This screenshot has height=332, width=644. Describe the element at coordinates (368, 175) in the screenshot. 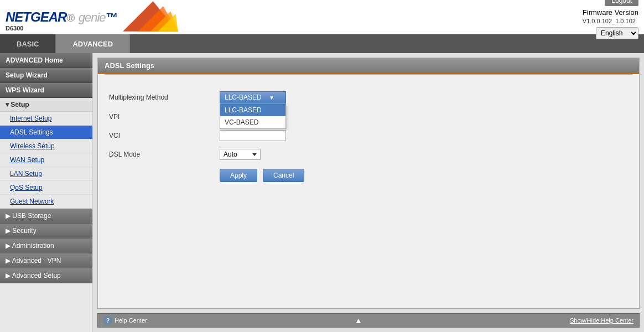

I see `form-buttons: Apply Cancel` at that location.